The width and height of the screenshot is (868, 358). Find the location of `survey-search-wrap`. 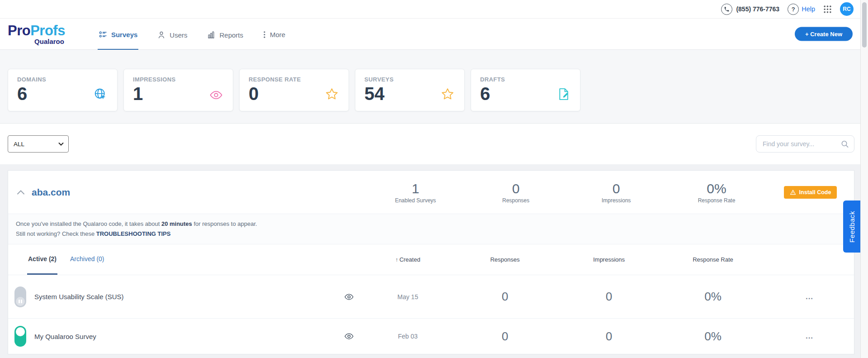

survey-search-wrap is located at coordinates (805, 144).